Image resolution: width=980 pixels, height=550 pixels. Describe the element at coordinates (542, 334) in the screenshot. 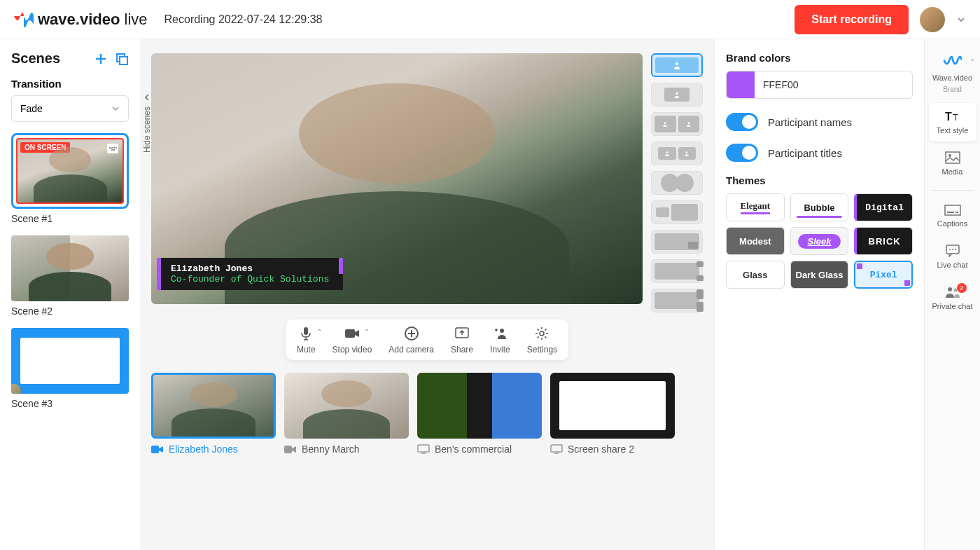

I see `gear-icon` at that location.